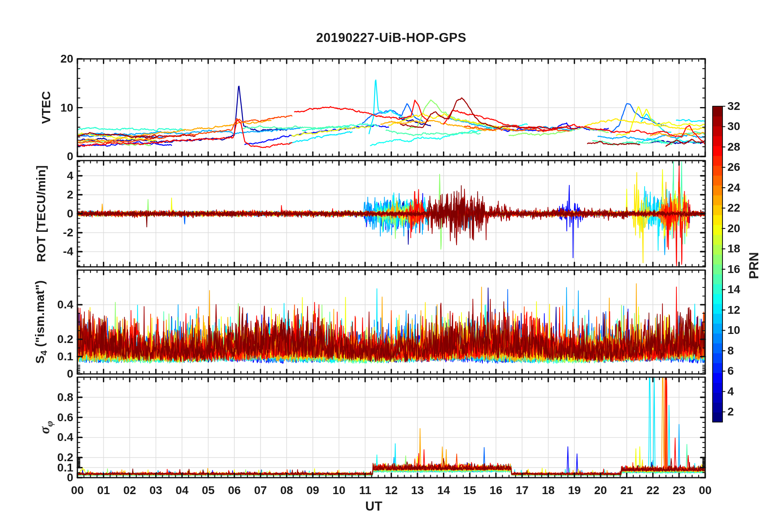 The image size is (783, 532). Describe the element at coordinates (365, 490) in the screenshot. I see `x-tick-label: 11` at that location.